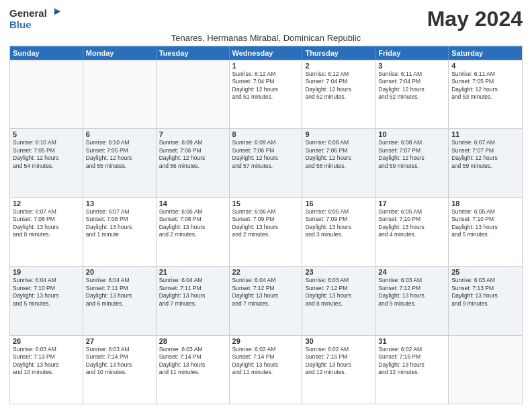 This screenshot has height=411, width=532. What do you see at coordinates (339, 203) in the screenshot?
I see `day-number: 16` at bounding box center [339, 203].